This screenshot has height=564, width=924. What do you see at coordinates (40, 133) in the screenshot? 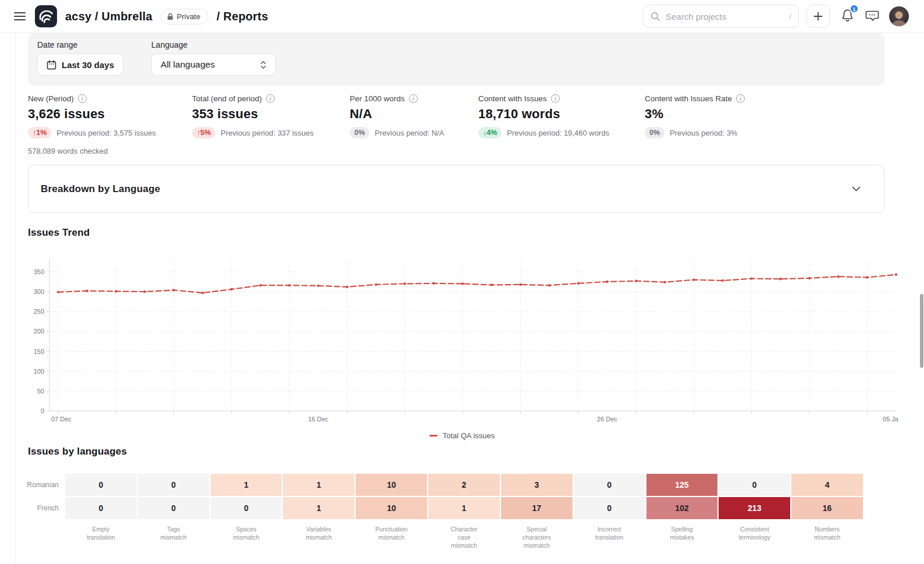
I see `delta-badge: ↑1%` at bounding box center [40, 133].